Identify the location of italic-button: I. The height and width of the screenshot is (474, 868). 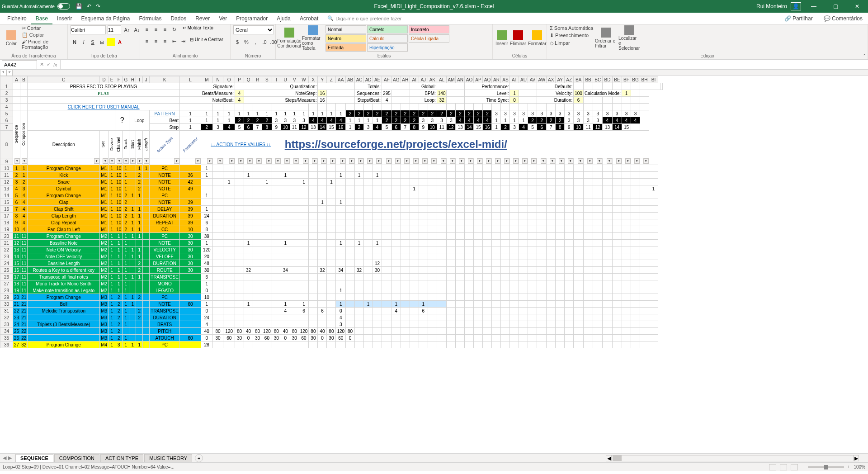
(84, 42).